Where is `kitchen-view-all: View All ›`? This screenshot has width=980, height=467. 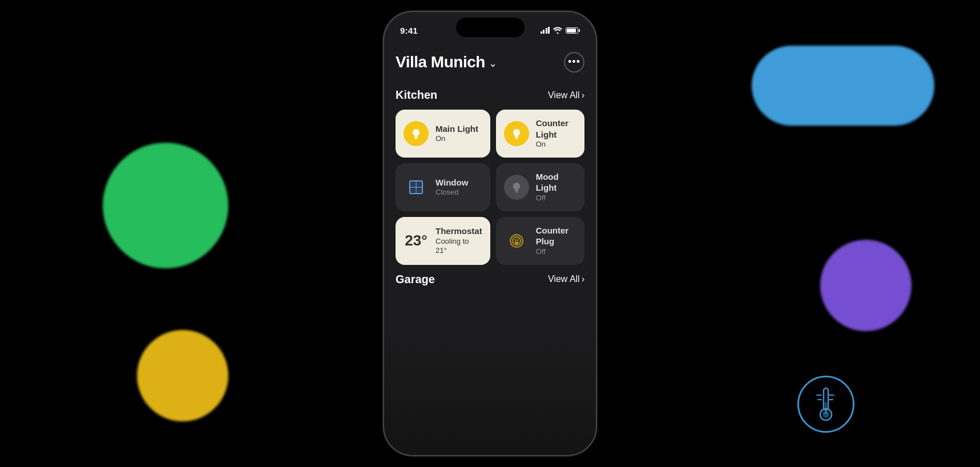 kitchen-view-all: View All › is located at coordinates (566, 95).